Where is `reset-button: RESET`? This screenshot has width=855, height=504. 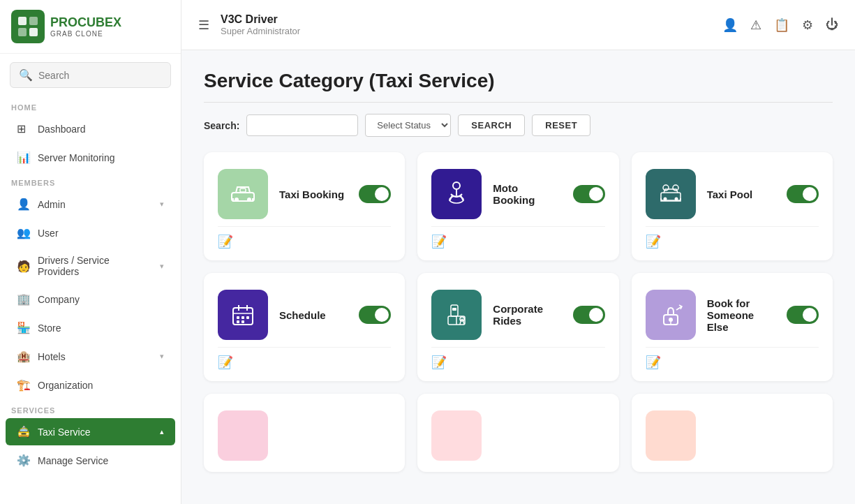
reset-button: RESET is located at coordinates (561, 126).